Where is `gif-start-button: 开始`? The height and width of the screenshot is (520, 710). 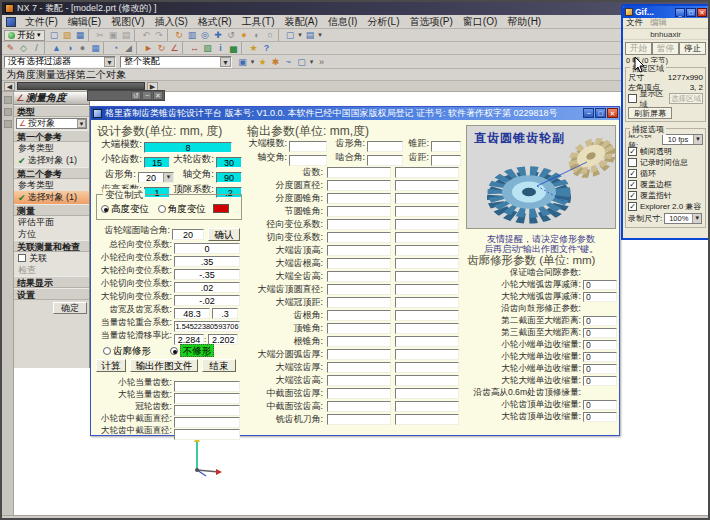
gif-start-button: 开始 is located at coordinates (638, 48).